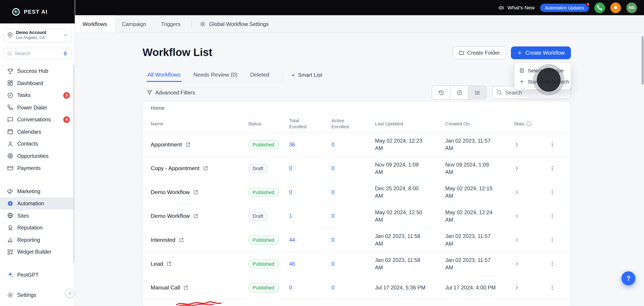  What do you see at coordinates (200, 264) in the screenshot?
I see `workflow-name-cell: Lead` at bounding box center [200, 264].